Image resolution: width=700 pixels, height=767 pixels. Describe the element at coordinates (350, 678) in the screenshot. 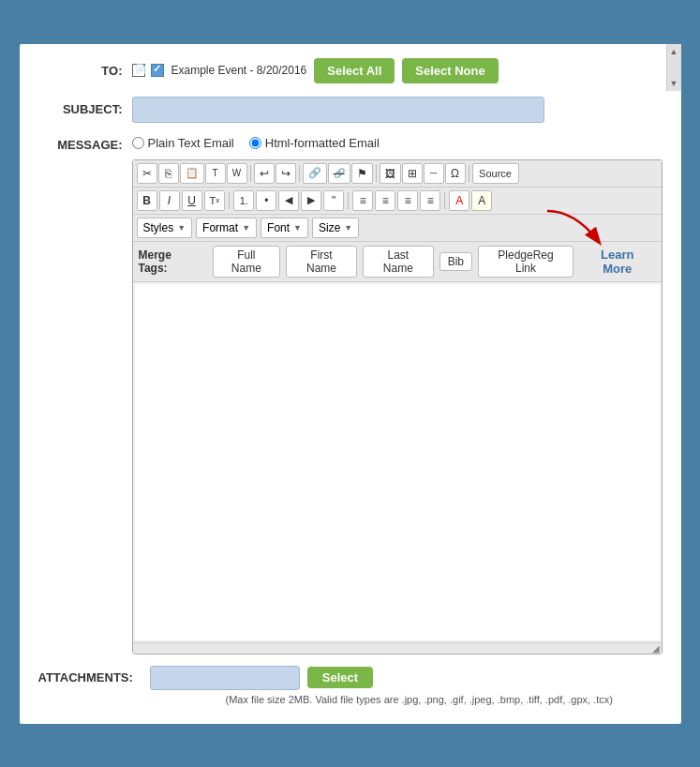

I see `attachments-row: ATTACHMENTS: Select` at that location.